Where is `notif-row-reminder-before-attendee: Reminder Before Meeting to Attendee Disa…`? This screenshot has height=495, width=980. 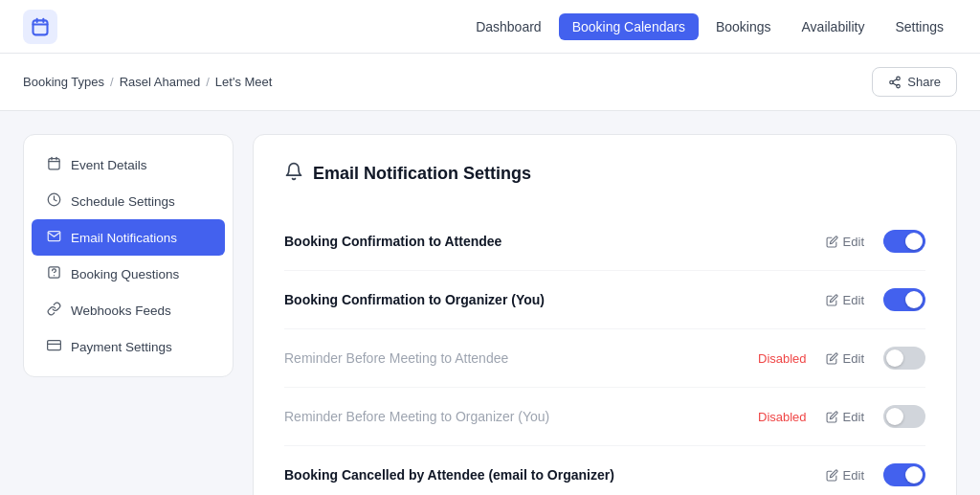
notif-row-reminder-before-attendee: Reminder Before Meeting to Attendee Disa… is located at coordinates (605, 358).